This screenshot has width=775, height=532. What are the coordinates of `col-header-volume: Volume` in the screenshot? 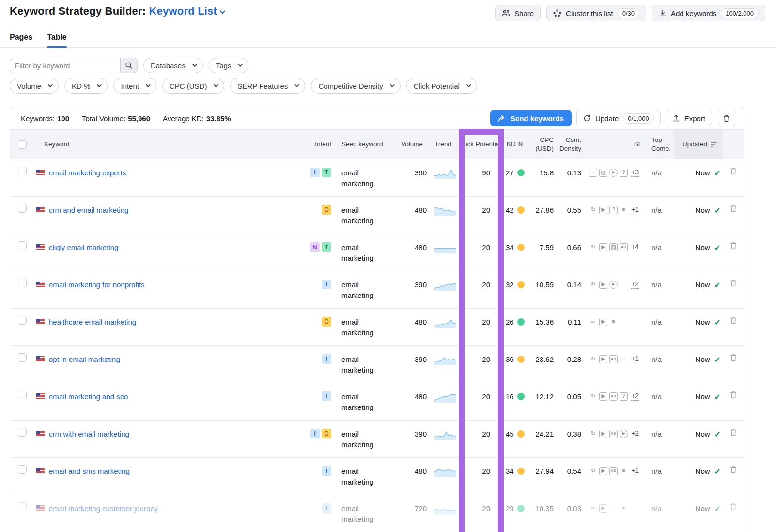 It's located at (409, 144).